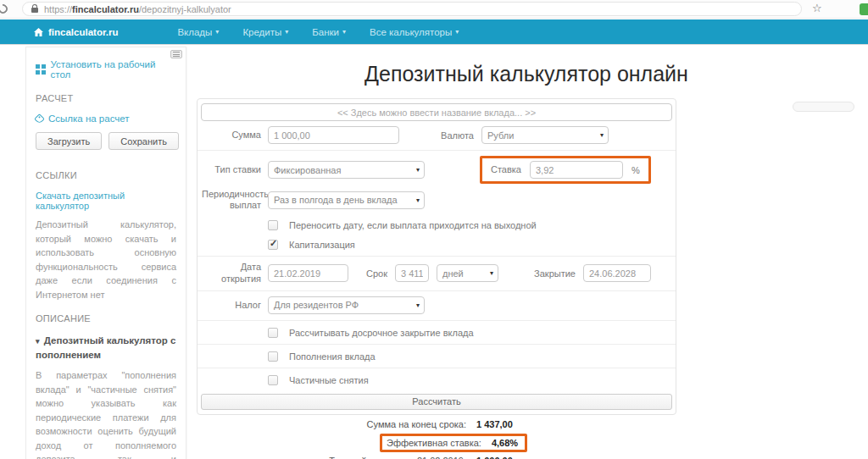 The height and width of the screenshot is (459, 868). What do you see at coordinates (105, 347) in the screenshot?
I see `description-title-label: Депозитный калькулятор с пополнением` at bounding box center [105, 347].